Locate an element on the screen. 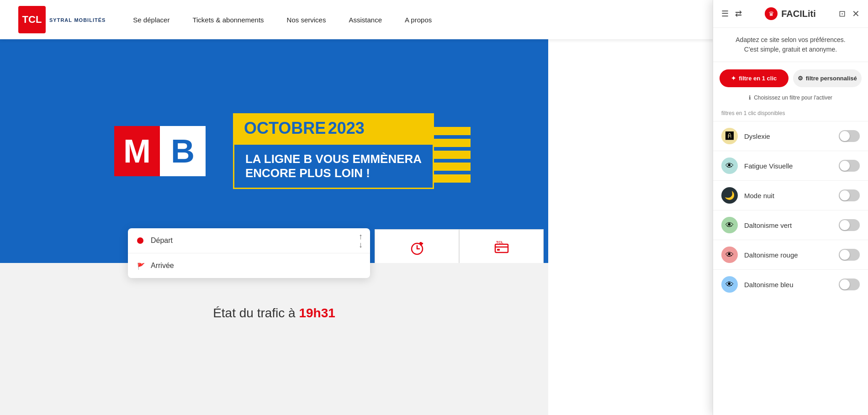 Image resolution: width=868 pixels, height=415 pixels. mb-b-block: B is located at coordinates (183, 151).